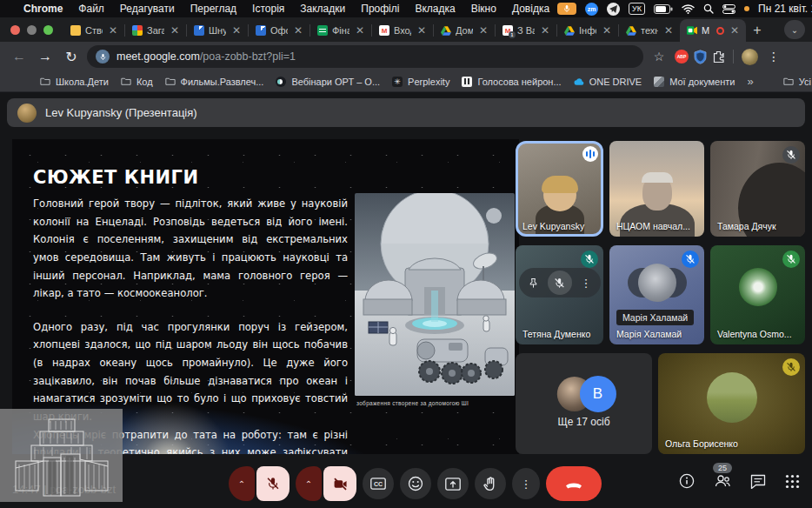 The width and height of the screenshot is (812, 508). Describe the element at coordinates (403, 30) in the screenshot. I see `tab-vkhod: MВход✕` at that location.